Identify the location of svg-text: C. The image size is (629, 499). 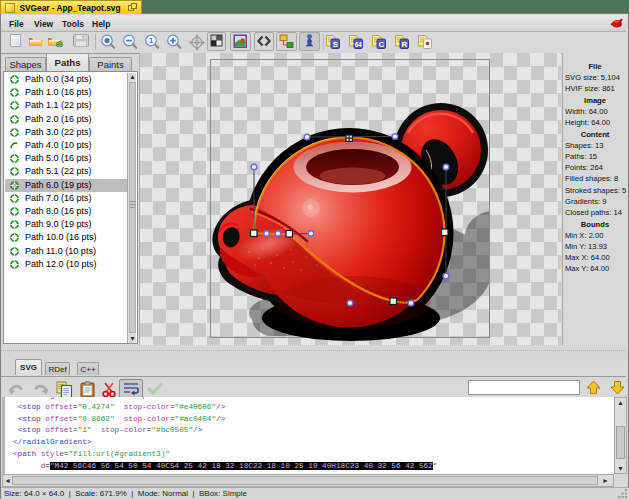
(381, 44).